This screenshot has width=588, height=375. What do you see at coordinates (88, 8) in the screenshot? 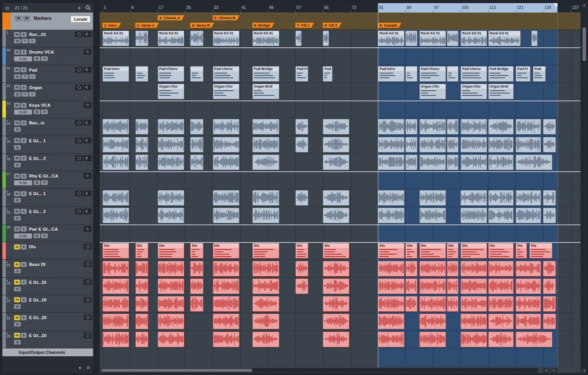
I see `search-track-icon` at bounding box center [88, 8].